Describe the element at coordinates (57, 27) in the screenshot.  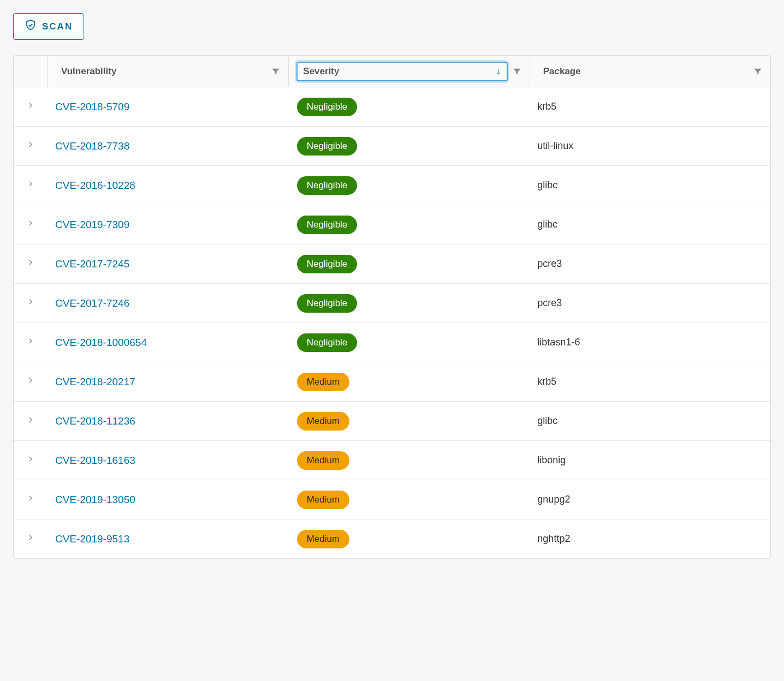
I see `scan-button-label: SCAN` at that location.